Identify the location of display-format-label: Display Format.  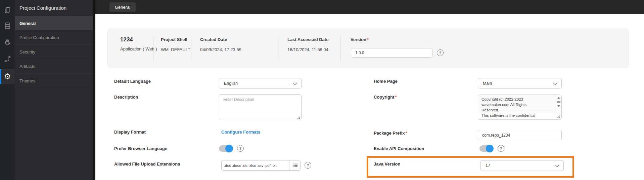
(130, 132).